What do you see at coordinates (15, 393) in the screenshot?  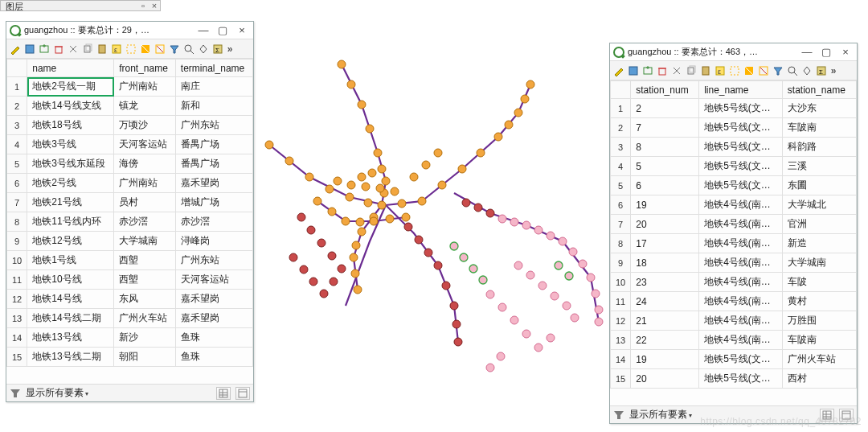 I see `filter-indicator-icon` at bounding box center [15, 393].